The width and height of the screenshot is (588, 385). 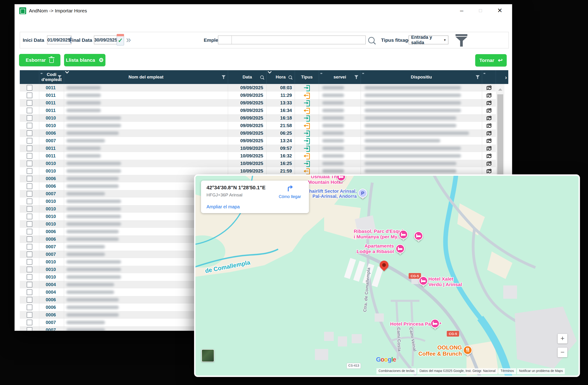 What do you see at coordinates (281, 77) in the screenshot?
I see `header-hora: Hora` at bounding box center [281, 77].